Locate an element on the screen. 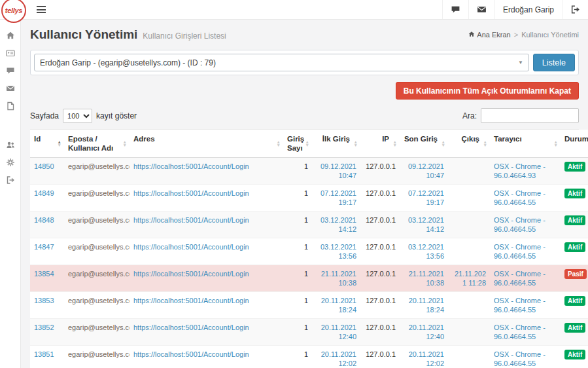 The image size is (588, 368). brand-logo: tellys is located at coordinates (14, 12).